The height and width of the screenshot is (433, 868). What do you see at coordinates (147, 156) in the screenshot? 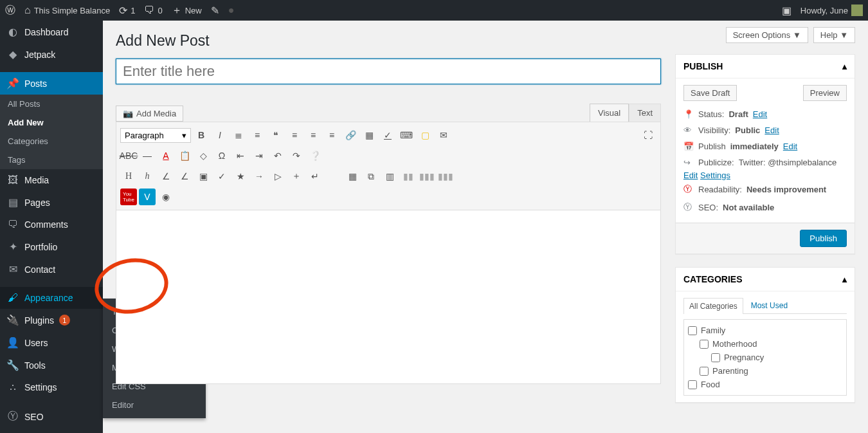
I see `hr-button: —` at bounding box center [147, 156].